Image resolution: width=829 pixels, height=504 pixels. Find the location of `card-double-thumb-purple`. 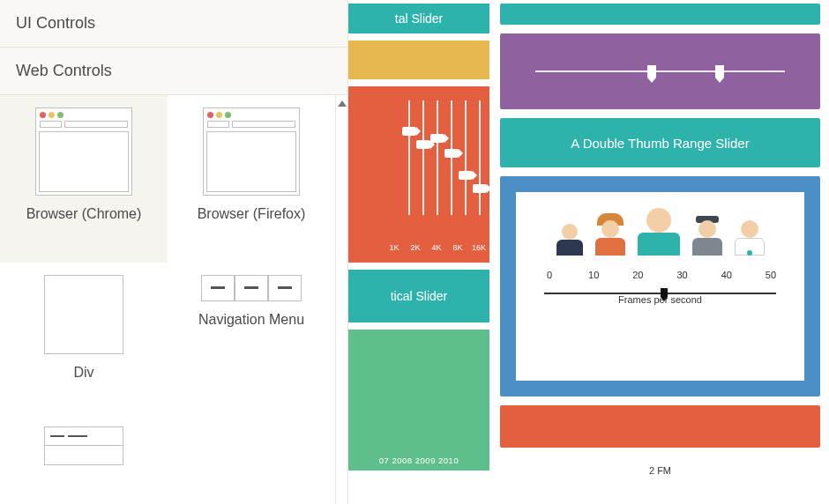

card-double-thumb-purple is located at coordinates (660, 71).